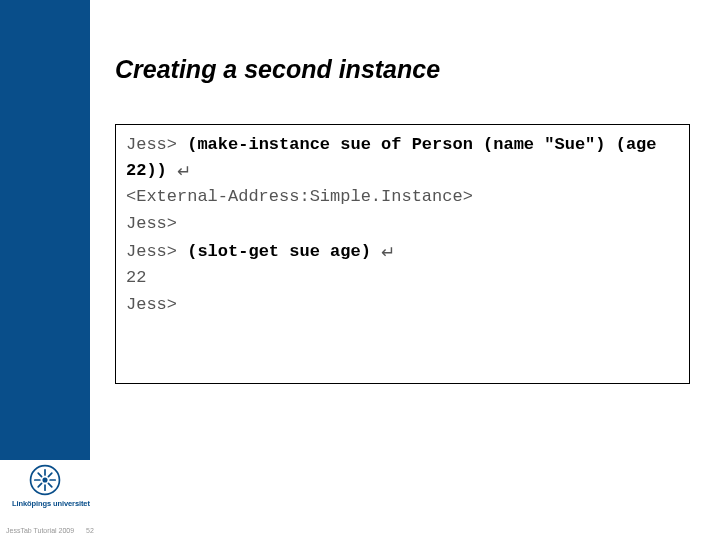 The height and width of the screenshot is (540, 720). Describe the element at coordinates (50, 530) in the screenshot. I see `footer: JessTab Tutorial 2009 52` at that location.